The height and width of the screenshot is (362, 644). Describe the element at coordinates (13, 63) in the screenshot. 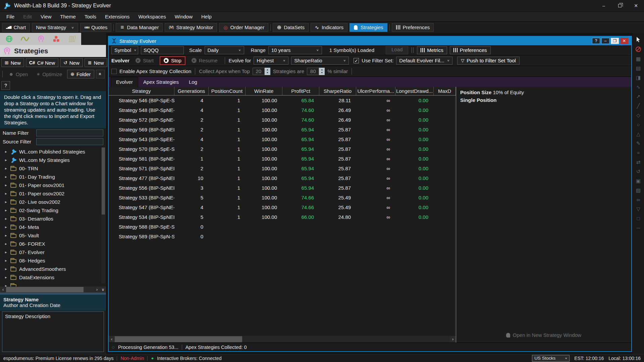

I see `new-blocks-strategy-button: ⊞ New` at that location.